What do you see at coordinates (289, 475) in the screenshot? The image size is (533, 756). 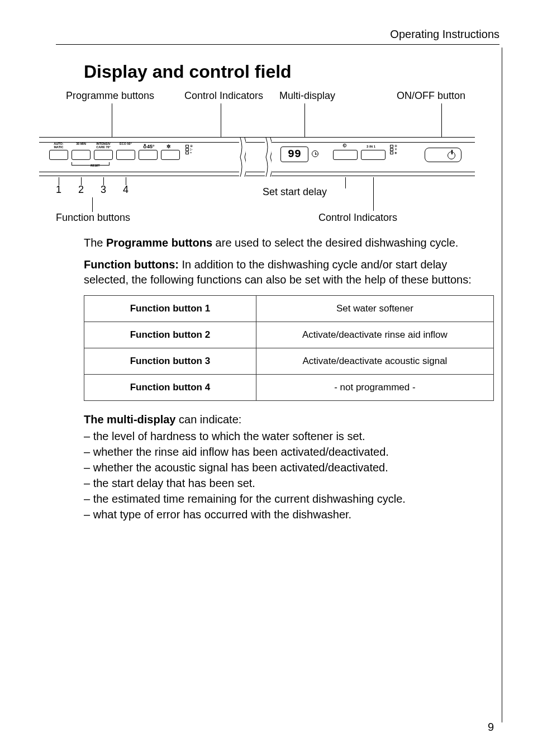 I see `multi-display-list: the level of hardness to which the water…` at bounding box center [289, 475].